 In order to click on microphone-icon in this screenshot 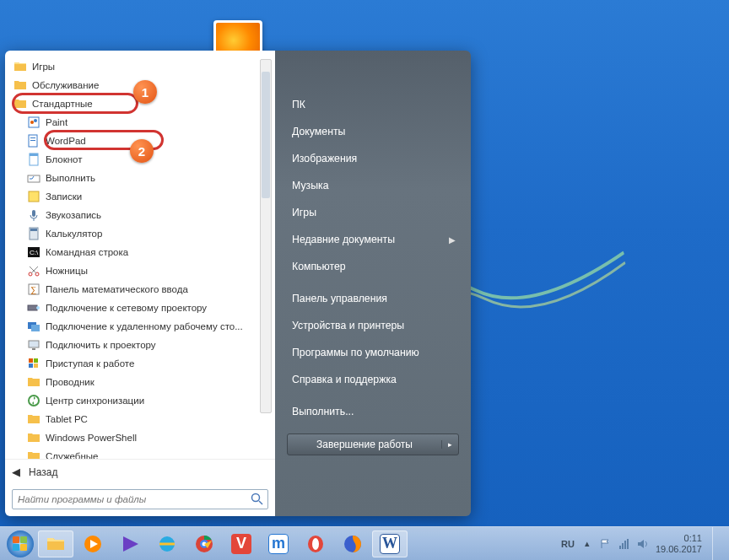, I will do `click(34, 215)`.